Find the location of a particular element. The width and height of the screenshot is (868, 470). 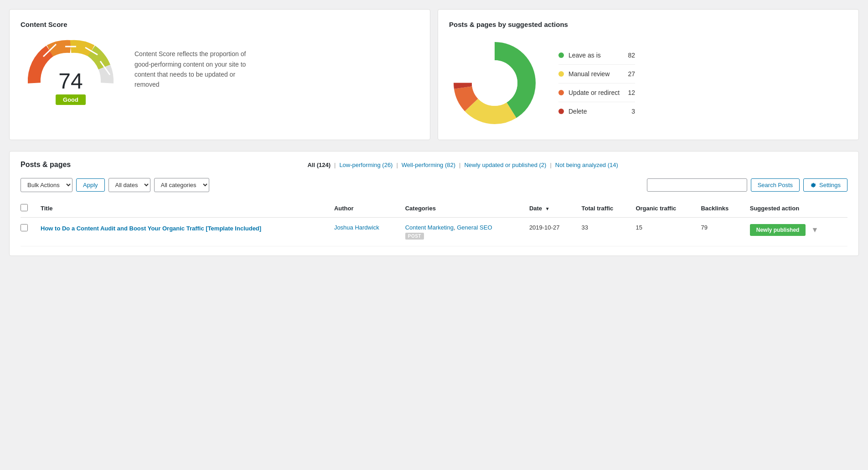

legend-value-leave: 82 is located at coordinates (630, 55).